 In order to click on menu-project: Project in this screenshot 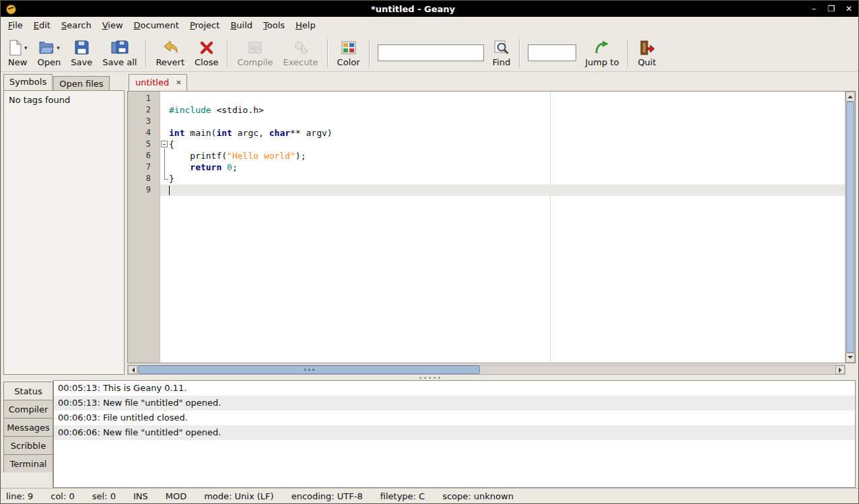, I will do `click(205, 26)`.